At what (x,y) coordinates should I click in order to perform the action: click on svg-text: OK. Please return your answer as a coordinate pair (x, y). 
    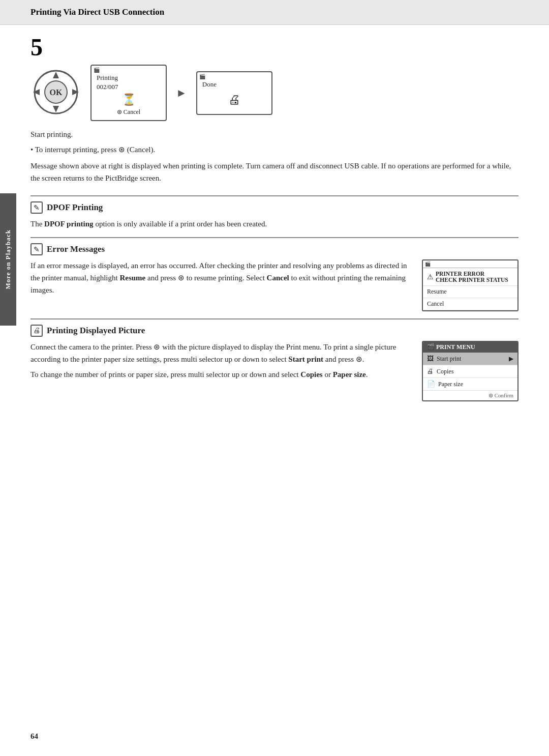
    Looking at the image, I should click on (56, 93).